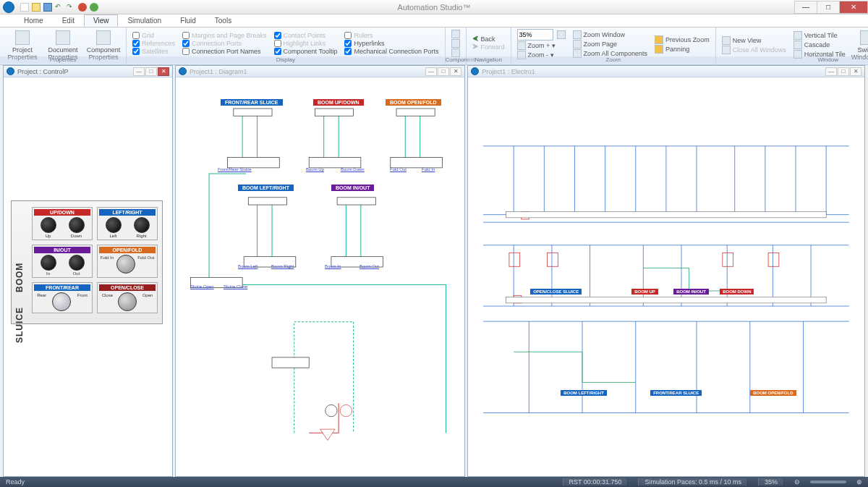 The width and height of the screenshot is (868, 487). What do you see at coordinates (61, 302) in the screenshot?
I see `frontrear-knob` at bounding box center [61, 302].